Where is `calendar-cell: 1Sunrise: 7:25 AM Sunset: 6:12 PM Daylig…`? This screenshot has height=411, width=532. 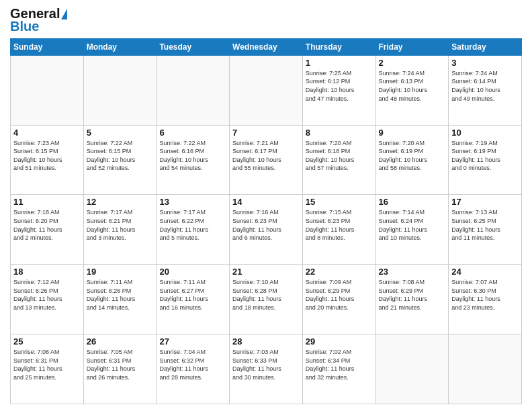
calendar-cell: 1Sunrise: 7:25 AM Sunset: 6:12 PM Daylig… is located at coordinates (339, 90).